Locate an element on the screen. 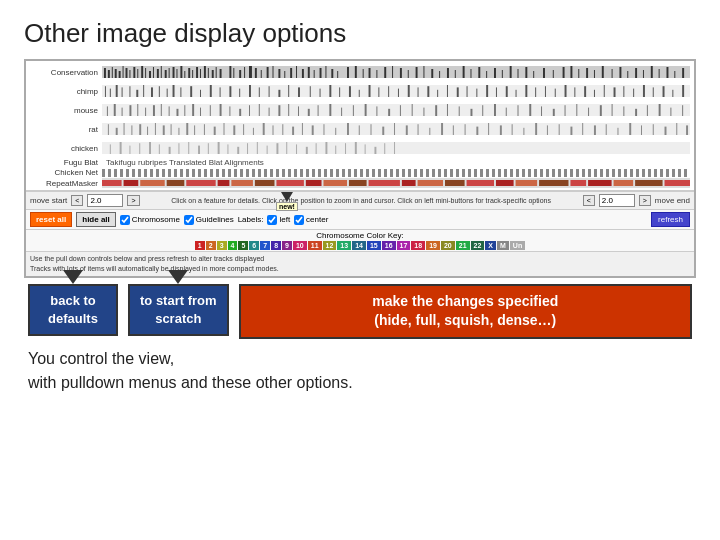  bottom-line1: You control the view, is located at coordinates (360, 359).